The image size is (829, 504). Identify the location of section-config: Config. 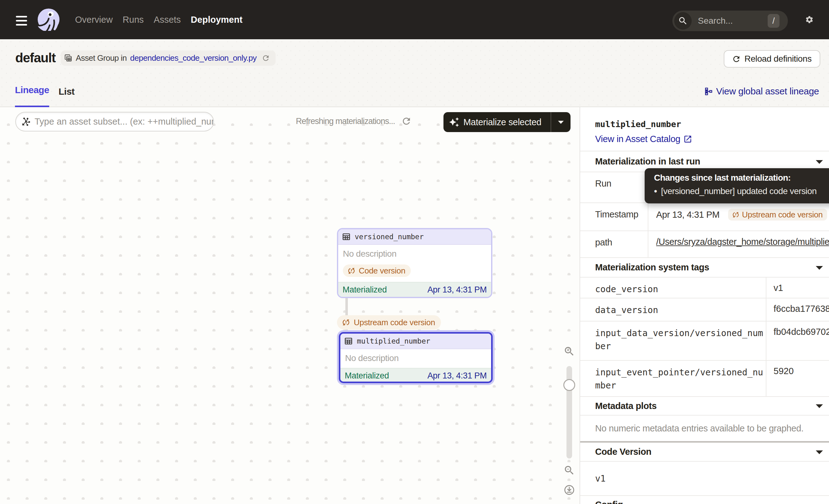
(705, 500).